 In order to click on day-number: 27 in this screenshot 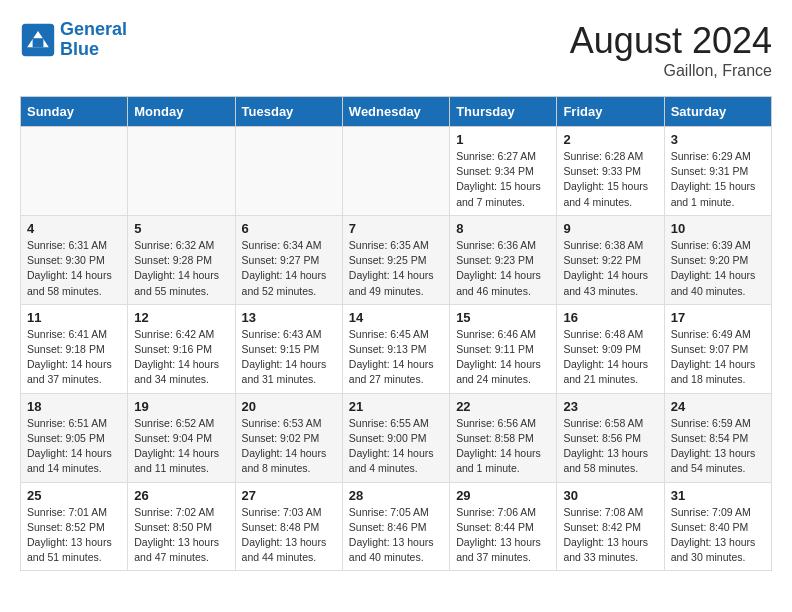, I will do `click(289, 496)`.